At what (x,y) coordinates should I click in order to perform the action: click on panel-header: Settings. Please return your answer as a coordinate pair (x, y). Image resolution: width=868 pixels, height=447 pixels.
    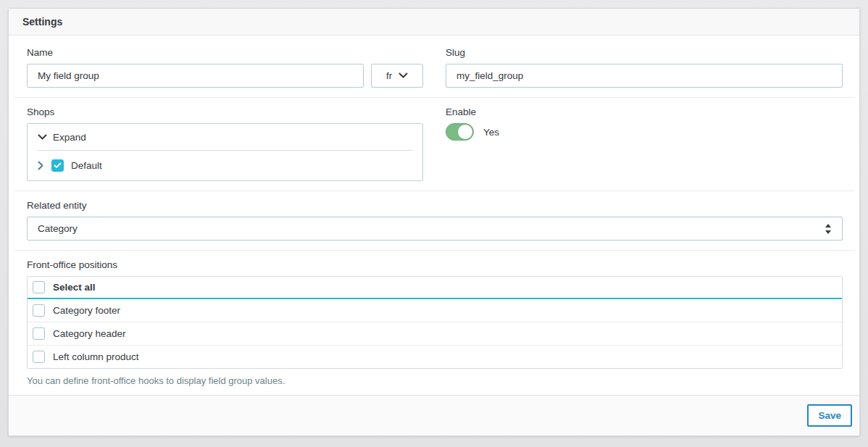
    Looking at the image, I should click on (434, 22).